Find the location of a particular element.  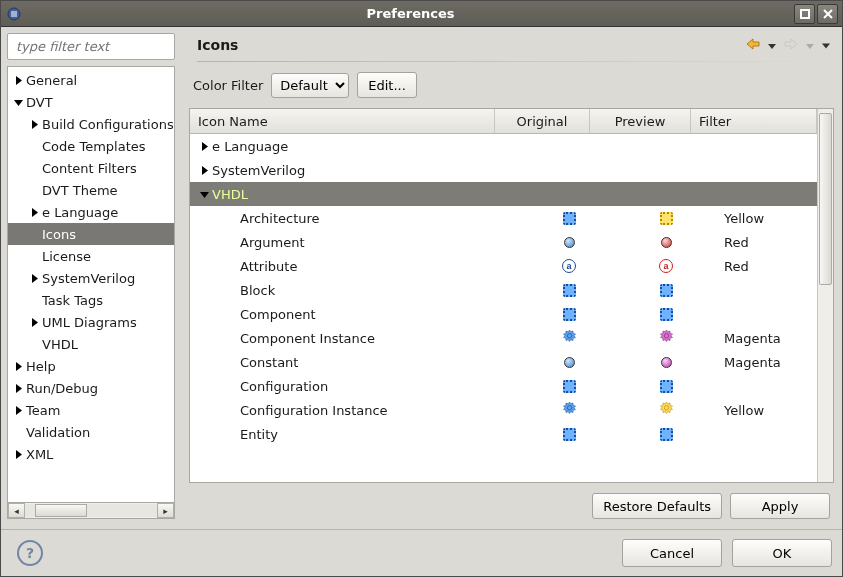

table-scroll-thumb is located at coordinates (826, 199).